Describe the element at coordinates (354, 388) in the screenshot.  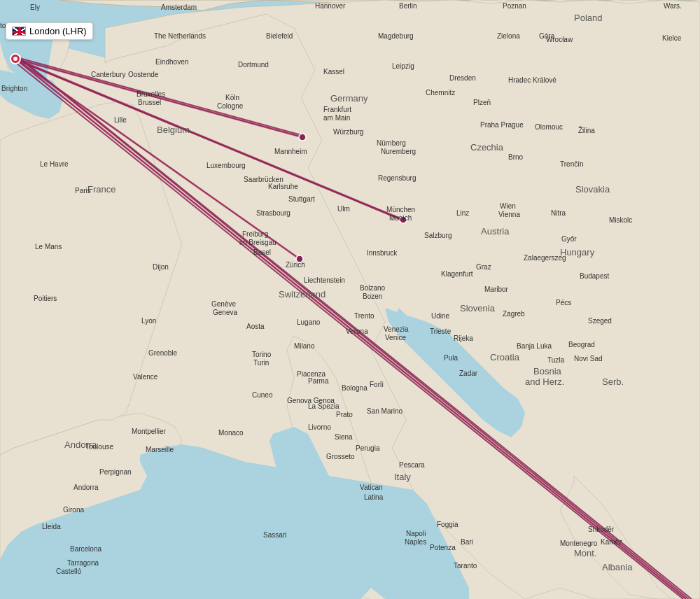
I see `svg-text: Bologna` at that location.